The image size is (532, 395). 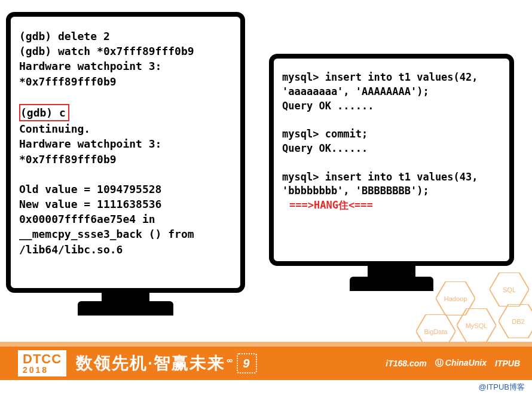 What do you see at coordinates (398, 177) in the screenshot?
I see `mysql-cmd: insert into t1 values(43,` at bounding box center [398, 177].